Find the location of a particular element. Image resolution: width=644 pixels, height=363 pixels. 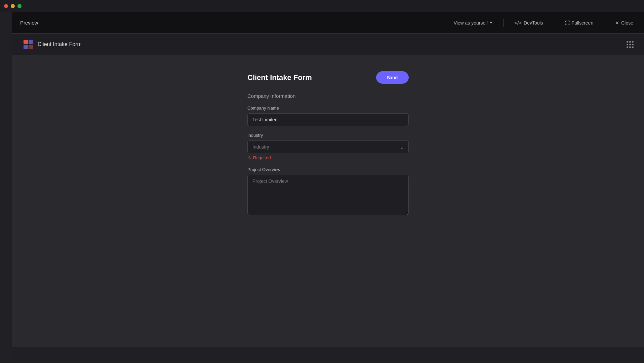

fullscreen-label: Fullscreen is located at coordinates (583, 23).